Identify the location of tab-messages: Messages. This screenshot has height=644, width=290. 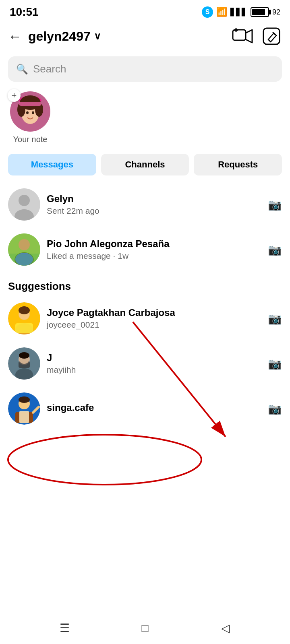
(52, 165).